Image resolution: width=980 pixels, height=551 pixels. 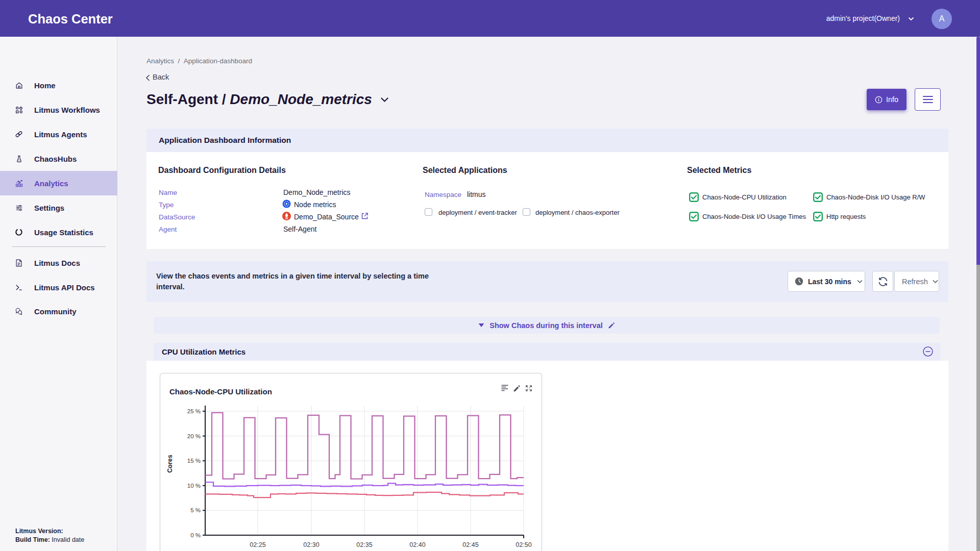 What do you see at coordinates (194, 486) in the screenshot?
I see `svg-text: 10 %` at bounding box center [194, 486].